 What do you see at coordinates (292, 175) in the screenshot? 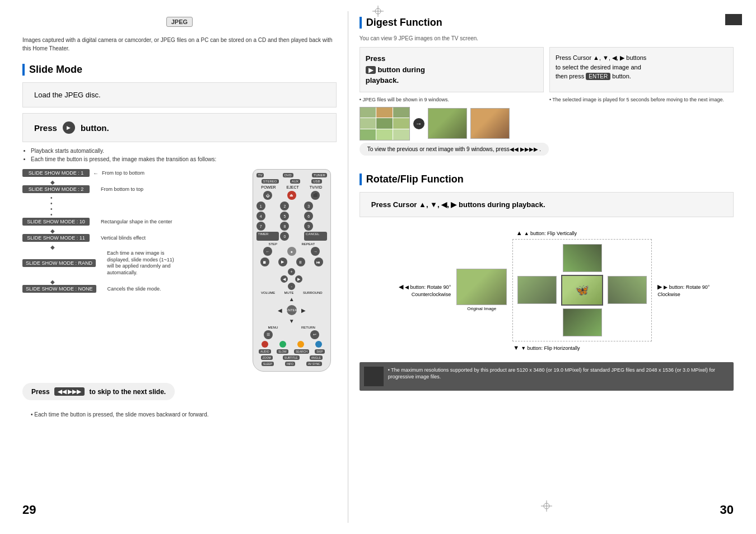
I see `remote-top-labels: TV DVD TUNER` at bounding box center [292, 175].